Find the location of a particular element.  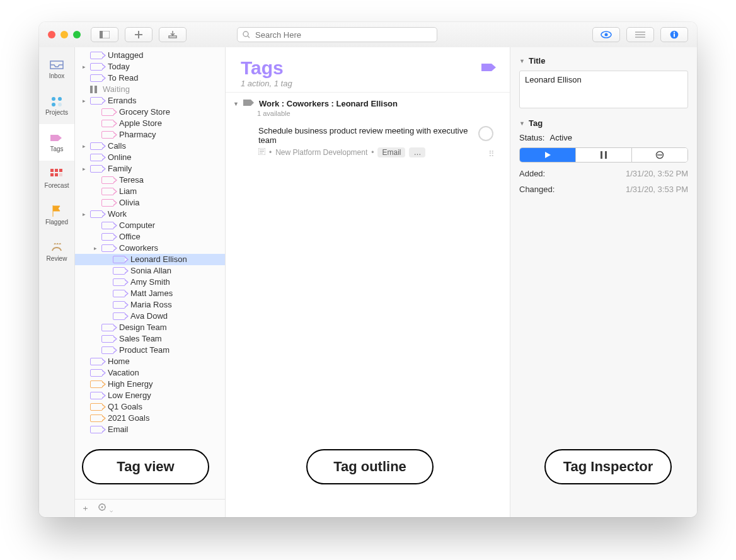

tag-row: Low Energy is located at coordinates (150, 396).